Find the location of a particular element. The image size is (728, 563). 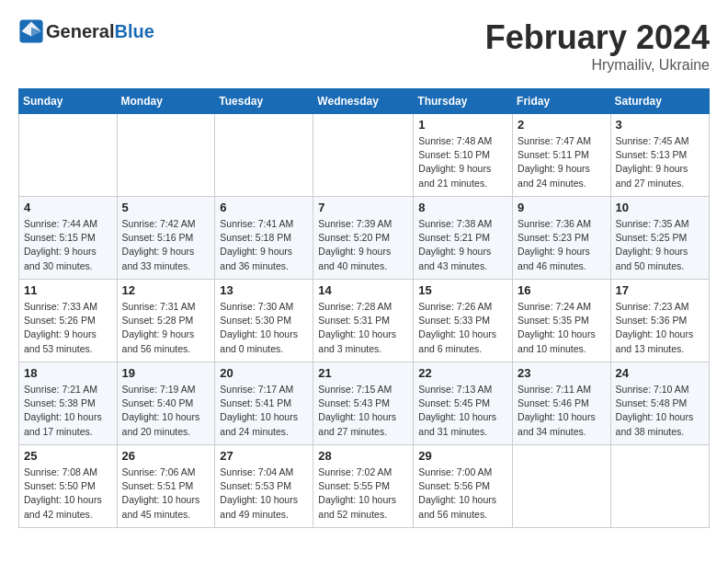

calendar-day-cell: 28Sunrise: 7:02 AM Sunset: 5:55 PM Dayli… is located at coordinates (364, 487).